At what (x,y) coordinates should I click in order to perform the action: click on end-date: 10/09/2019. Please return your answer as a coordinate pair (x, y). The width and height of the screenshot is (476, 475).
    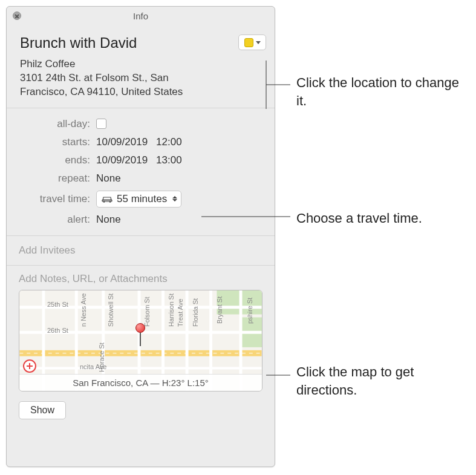
    Looking at the image, I should click on (122, 160).